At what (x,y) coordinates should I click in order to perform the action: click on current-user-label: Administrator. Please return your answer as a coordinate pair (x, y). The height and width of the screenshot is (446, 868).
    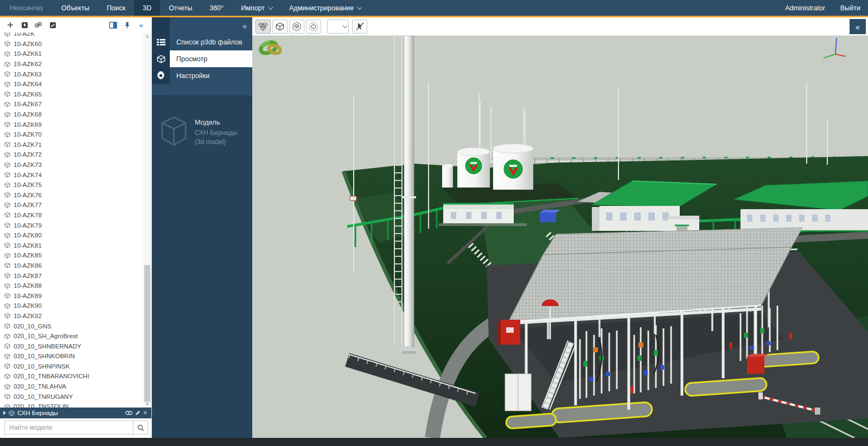
    Looking at the image, I should click on (805, 8).